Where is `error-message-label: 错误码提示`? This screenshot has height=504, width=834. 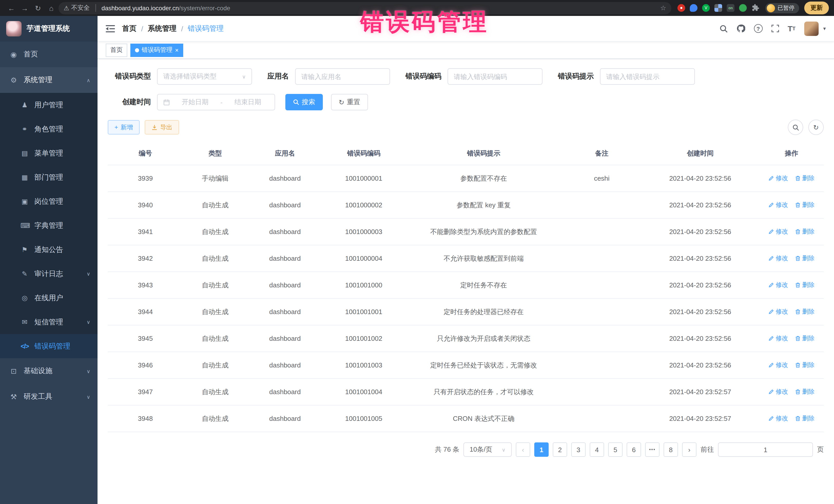 error-message-label: 错误码提示 is located at coordinates (576, 76).